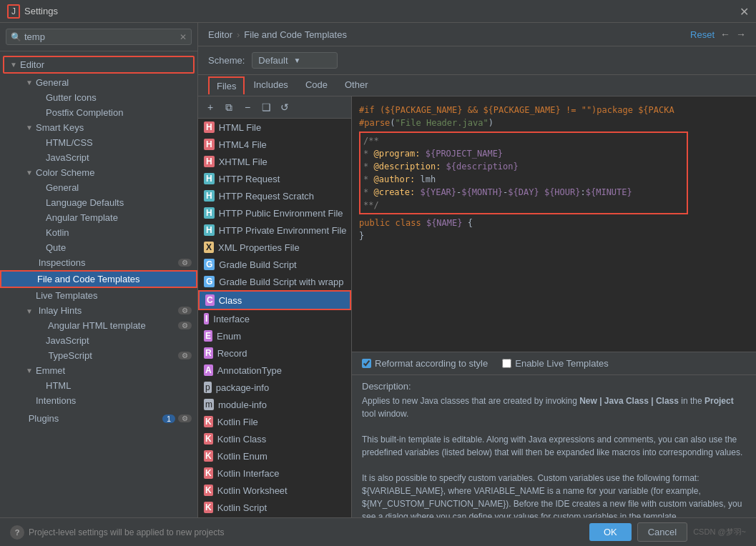  I want to click on search-icon: 🔍, so click(16, 37).